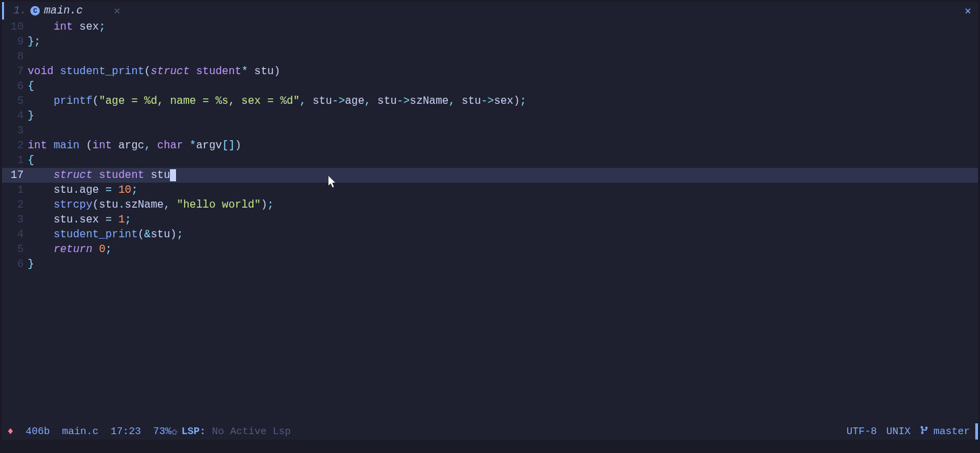 This screenshot has height=453, width=980. Describe the element at coordinates (862, 431) in the screenshot. I see `status-encoding: UTF-8` at that location.